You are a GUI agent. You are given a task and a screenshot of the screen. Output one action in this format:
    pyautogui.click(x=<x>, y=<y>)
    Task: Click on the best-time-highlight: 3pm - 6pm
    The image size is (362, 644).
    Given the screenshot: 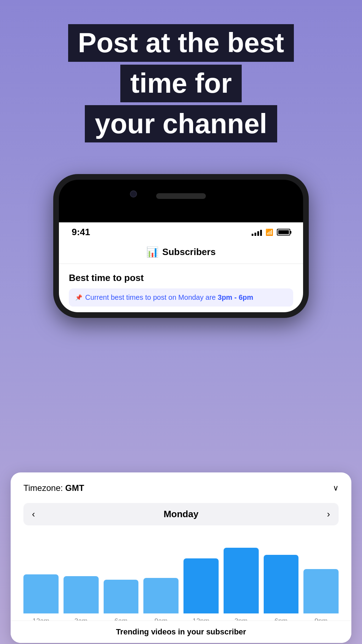 What is the action you would take?
    pyautogui.click(x=236, y=297)
    